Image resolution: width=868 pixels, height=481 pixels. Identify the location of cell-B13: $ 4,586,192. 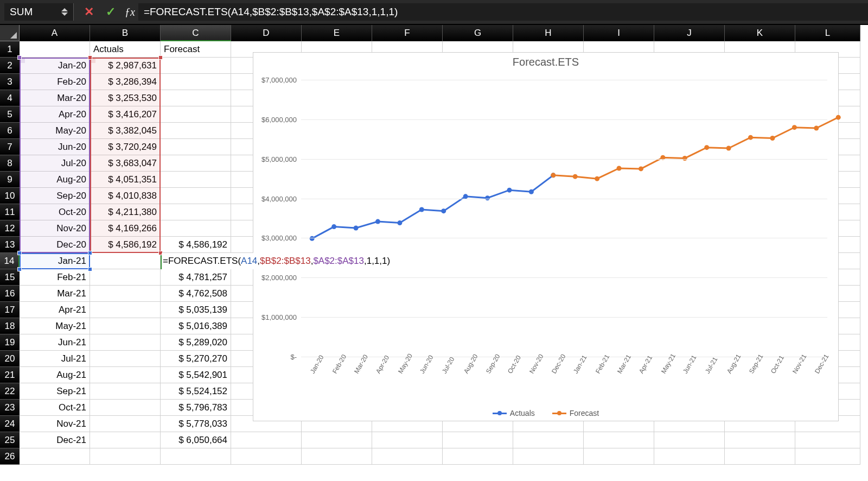
(125, 245).